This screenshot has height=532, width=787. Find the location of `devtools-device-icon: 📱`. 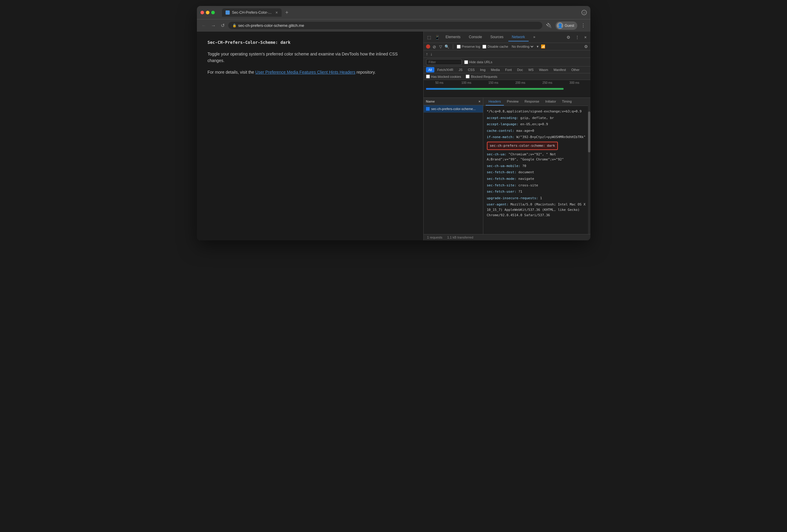

devtools-device-icon: 📱 is located at coordinates (437, 37).